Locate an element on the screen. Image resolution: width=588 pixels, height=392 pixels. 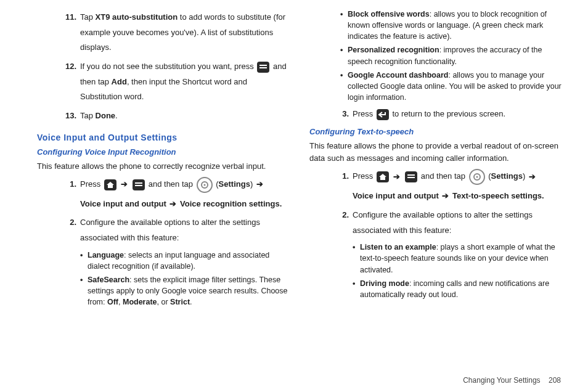
footer-section: Changing Your Settings is located at coordinates (502, 380).